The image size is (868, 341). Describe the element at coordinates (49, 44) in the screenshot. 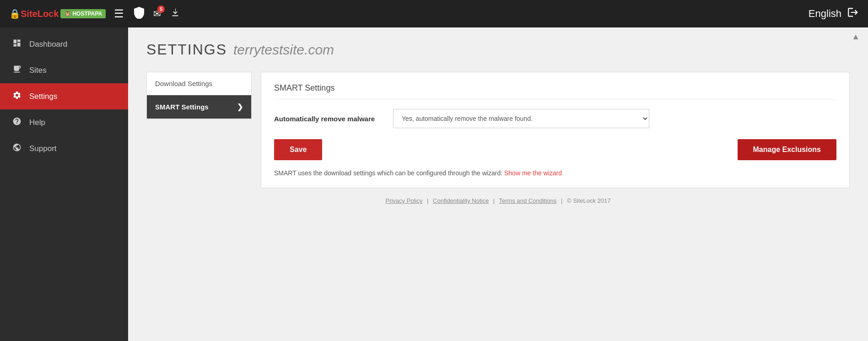

I see `sidebar-label-dashboard: Dashboard` at that location.